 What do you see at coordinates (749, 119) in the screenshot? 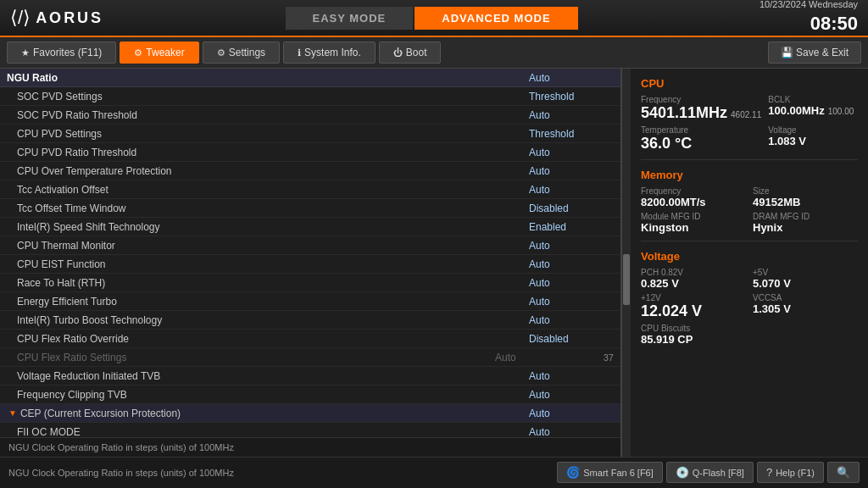
I see `cpu-section: CPU Frequency 5401.11MHz 4602.11 BCLK 10…` at bounding box center [749, 119].